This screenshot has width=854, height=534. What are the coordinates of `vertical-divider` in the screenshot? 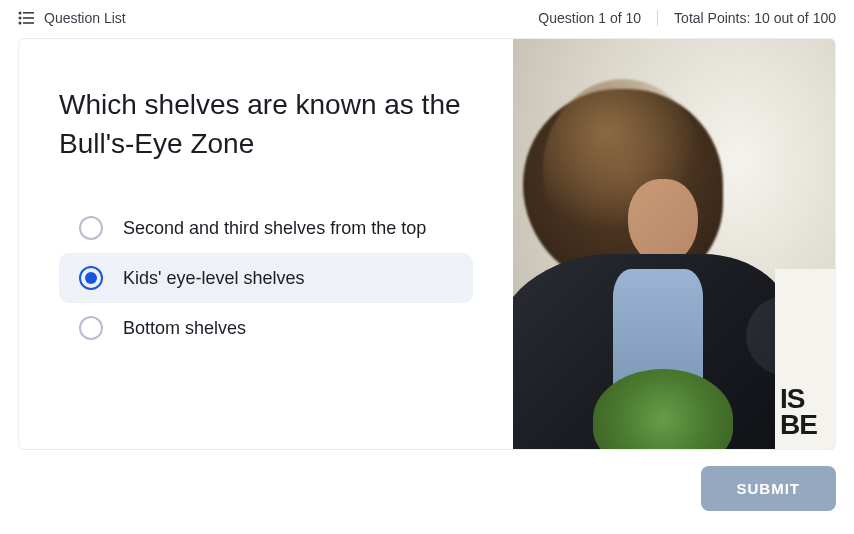 It's located at (658, 18).